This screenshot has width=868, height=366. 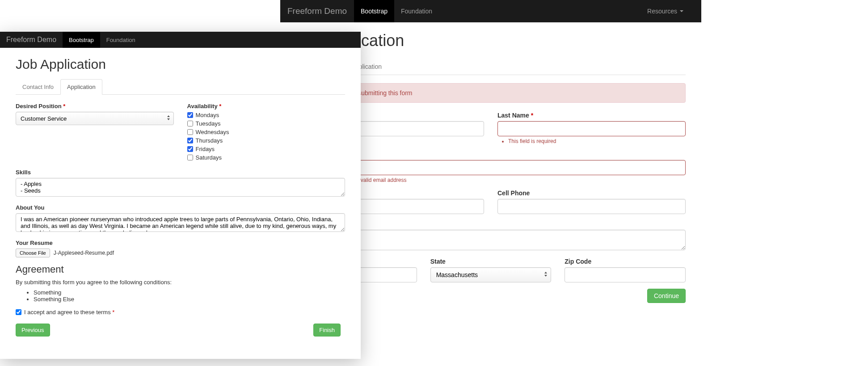 What do you see at coordinates (662, 11) in the screenshot?
I see `nav-resources-label: Resources` at bounding box center [662, 11].